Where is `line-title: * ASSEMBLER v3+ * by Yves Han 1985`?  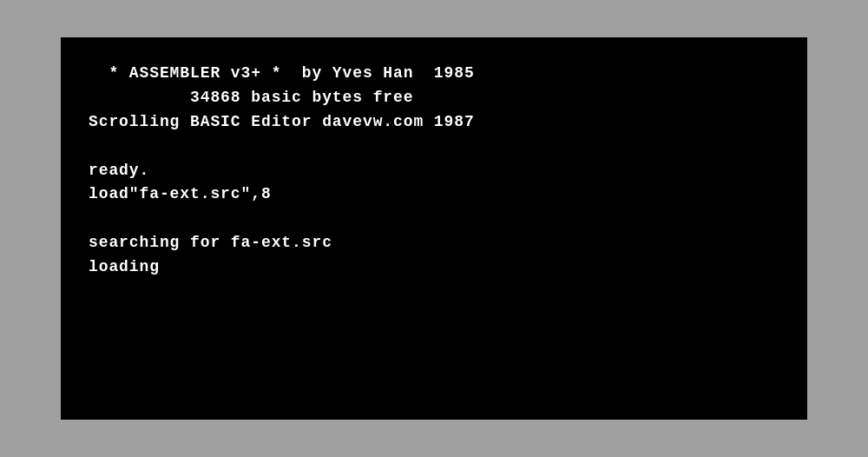 line-title: * ASSEMBLER v3+ * by Yves Han 1985 is located at coordinates (434, 74).